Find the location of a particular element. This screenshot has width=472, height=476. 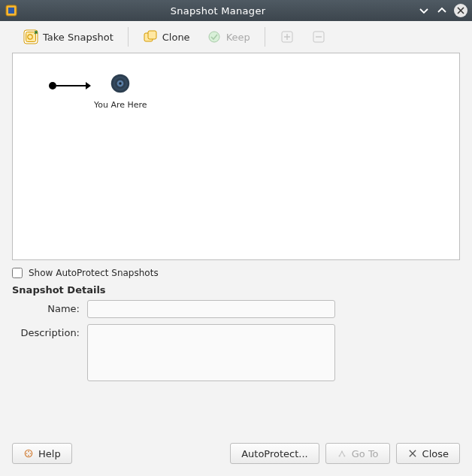

take-snapshot-button: Take Snapshot is located at coordinates (68, 37).